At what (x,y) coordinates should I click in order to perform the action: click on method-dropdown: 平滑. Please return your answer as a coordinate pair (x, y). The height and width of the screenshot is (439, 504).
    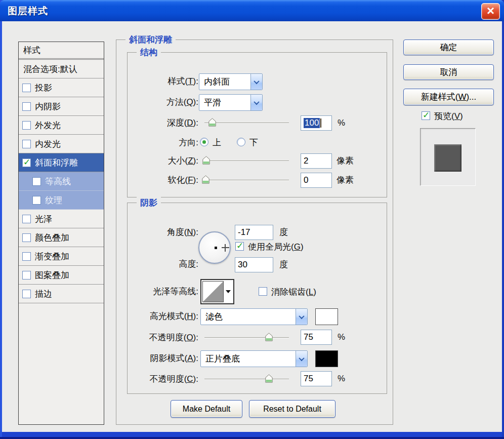
    Looking at the image, I should click on (231, 102).